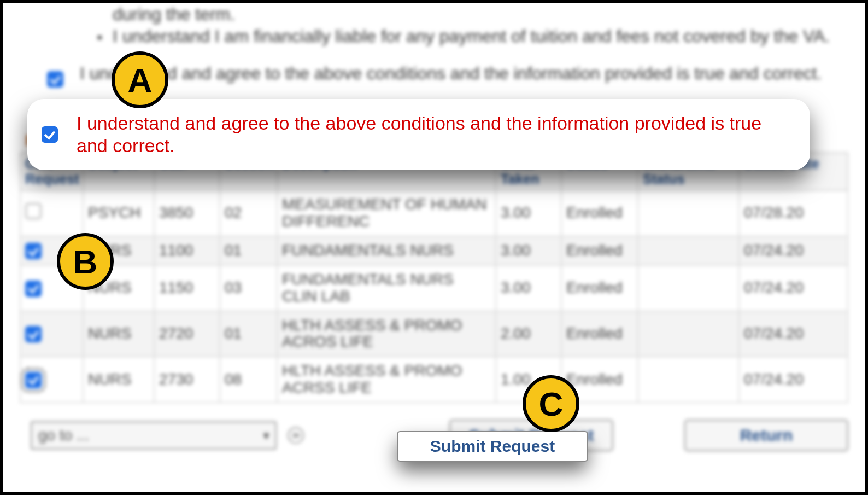  What do you see at coordinates (140, 80) in the screenshot?
I see `marker-a: A` at bounding box center [140, 80].